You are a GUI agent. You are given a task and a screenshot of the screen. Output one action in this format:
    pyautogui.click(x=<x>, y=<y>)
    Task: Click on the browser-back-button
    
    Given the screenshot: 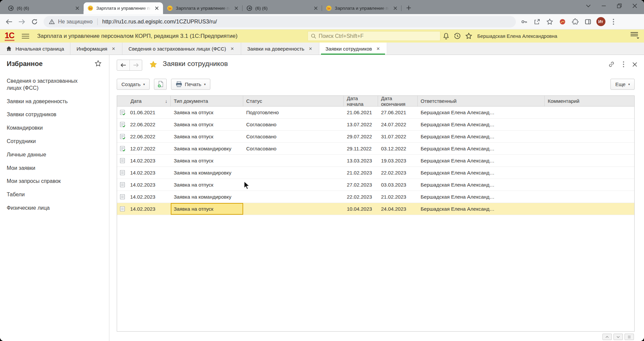 What is the action you would take?
    pyautogui.click(x=9, y=22)
    